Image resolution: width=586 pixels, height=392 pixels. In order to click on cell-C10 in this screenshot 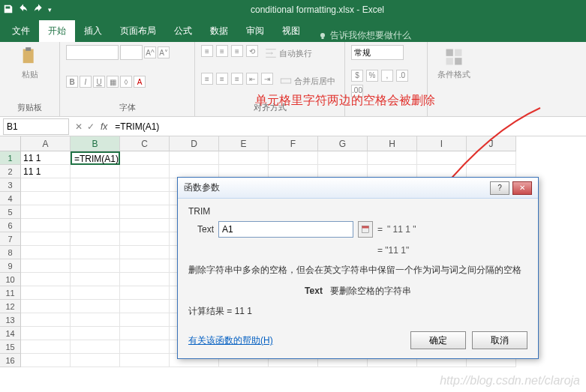, I will do `click(145, 280)`.